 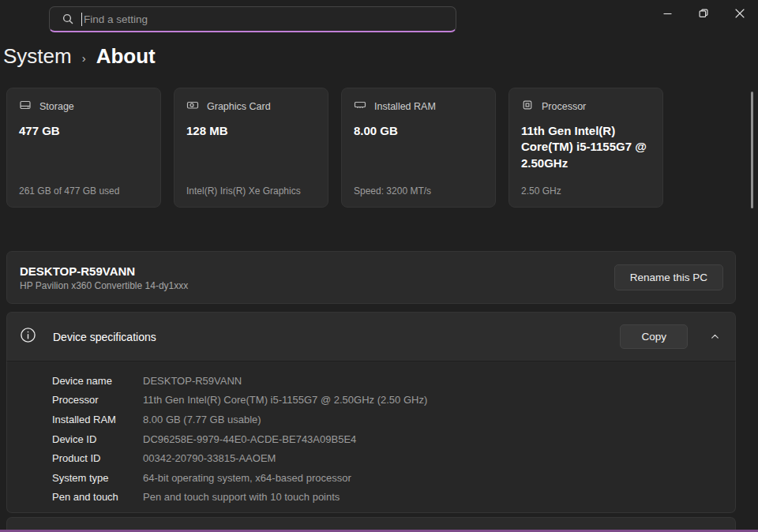 What do you see at coordinates (84, 148) in the screenshot?
I see `storage-card: Storage 477 GB 261 GB of 477 GB used` at bounding box center [84, 148].